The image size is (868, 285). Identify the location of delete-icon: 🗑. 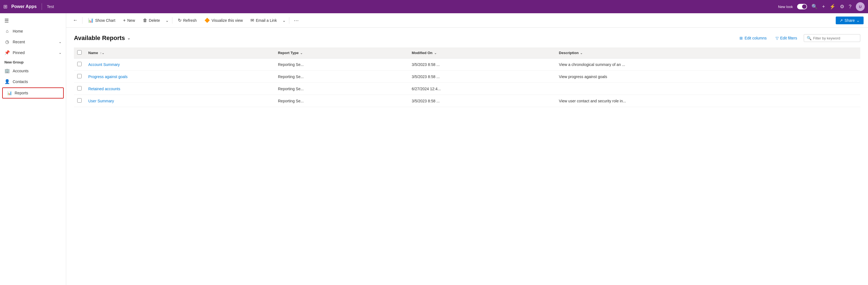
(145, 20).